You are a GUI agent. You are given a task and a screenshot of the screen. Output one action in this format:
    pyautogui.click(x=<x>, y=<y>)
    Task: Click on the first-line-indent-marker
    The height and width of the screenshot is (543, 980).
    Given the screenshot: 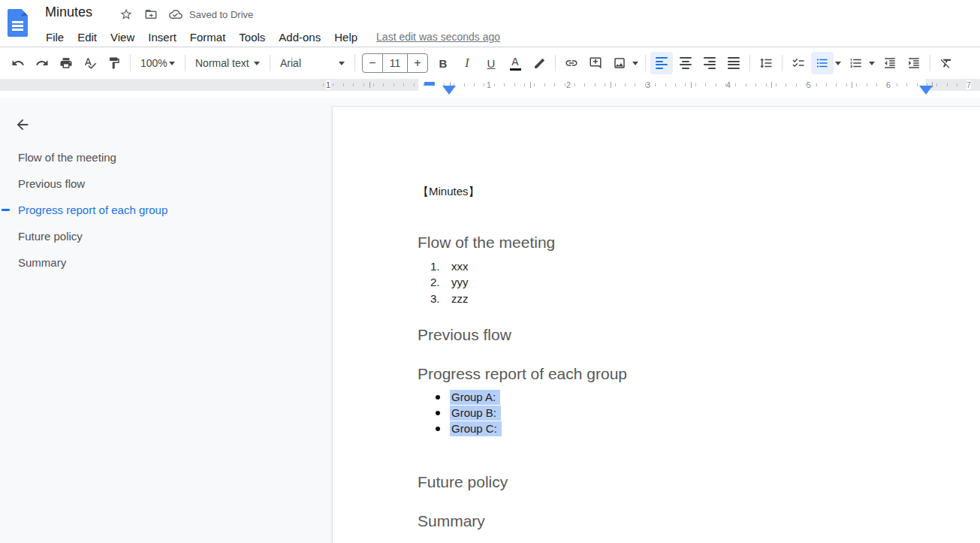 What is the action you would take?
    pyautogui.click(x=430, y=84)
    